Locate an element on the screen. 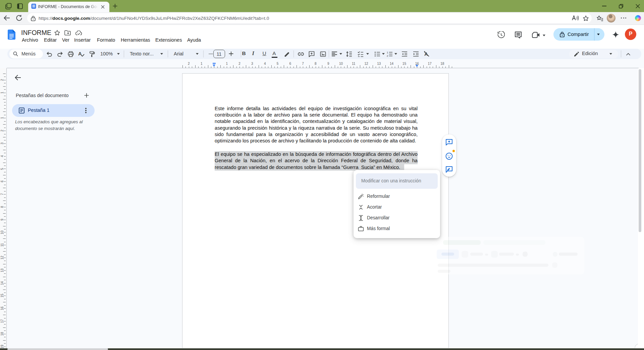  svg-text: 1 is located at coordinates (388, 52).